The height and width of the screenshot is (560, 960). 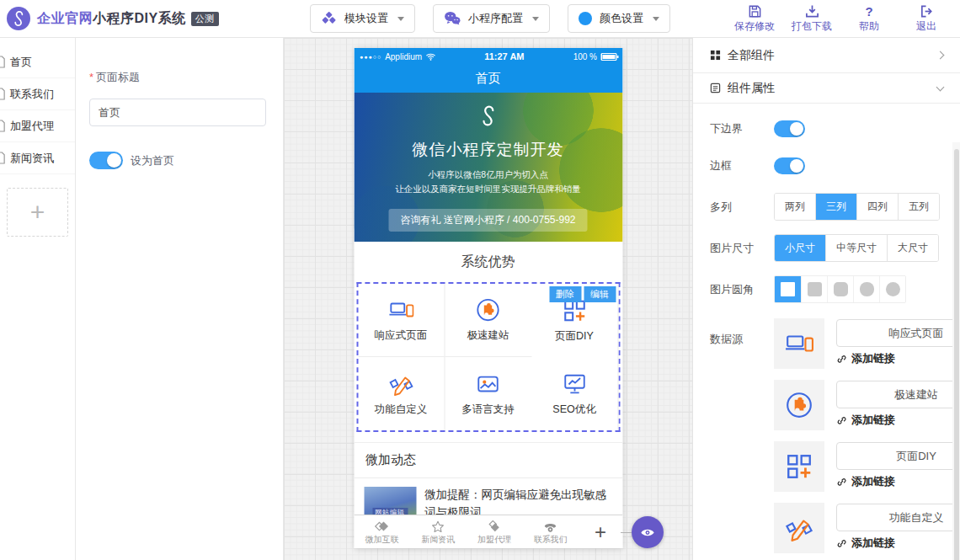 What do you see at coordinates (152, 161) in the screenshot?
I see `set-home-label: 设为首页` at bounding box center [152, 161].